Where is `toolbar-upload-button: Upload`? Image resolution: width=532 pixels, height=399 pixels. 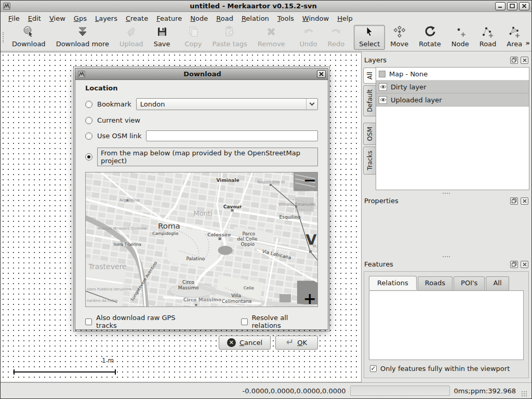 toolbar-upload-button: Upload is located at coordinates (131, 37).